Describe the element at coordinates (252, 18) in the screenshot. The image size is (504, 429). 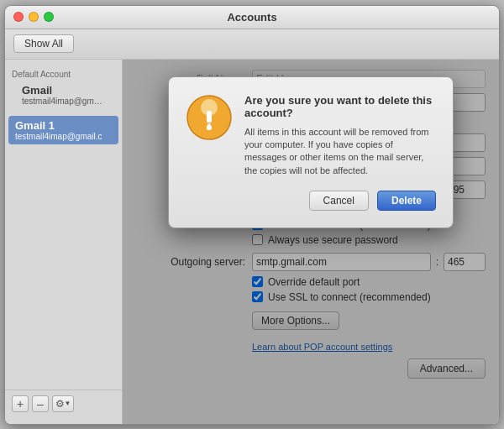
I see `title-bar: Accounts` at that location.